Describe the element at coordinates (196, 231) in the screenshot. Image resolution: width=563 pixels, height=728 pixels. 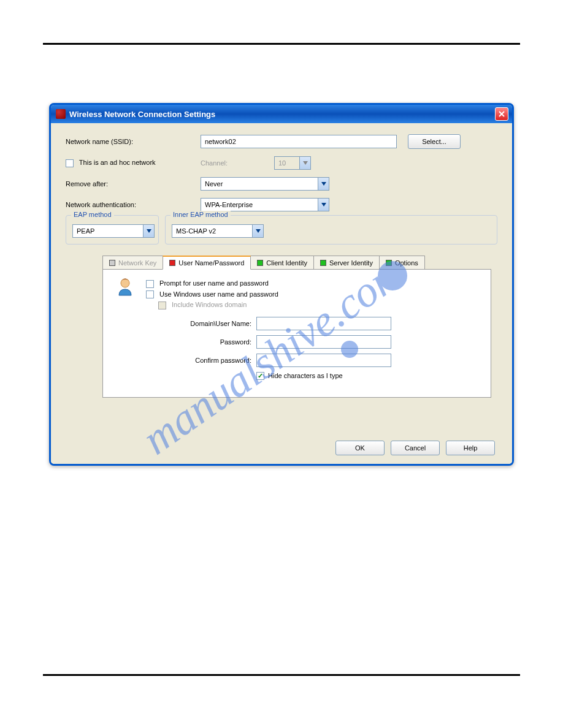
I see `inner-eap-value: MS-CHAP v2` at that location.